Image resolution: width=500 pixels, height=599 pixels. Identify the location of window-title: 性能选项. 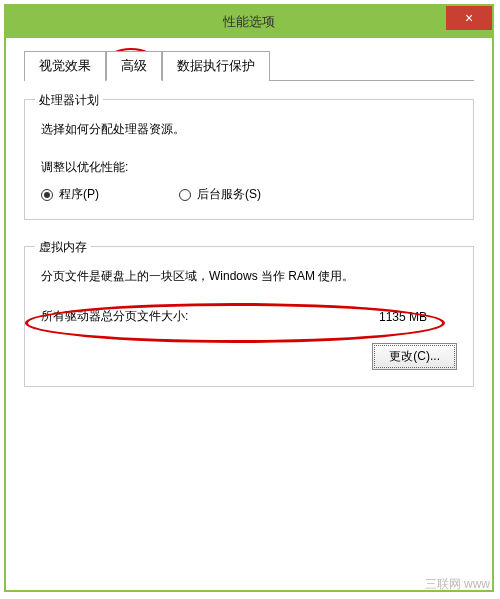
(249, 22).